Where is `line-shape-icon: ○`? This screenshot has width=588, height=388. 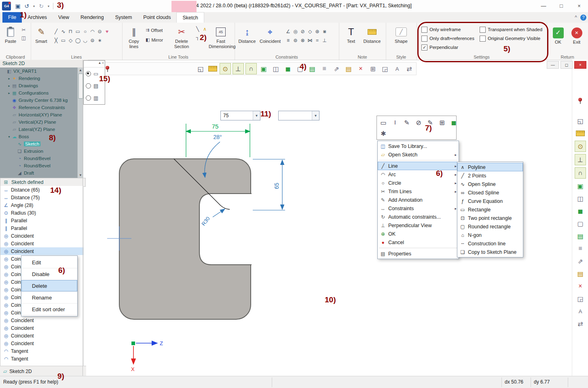 line-shape-icon: ○ is located at coordinates (85, 32).